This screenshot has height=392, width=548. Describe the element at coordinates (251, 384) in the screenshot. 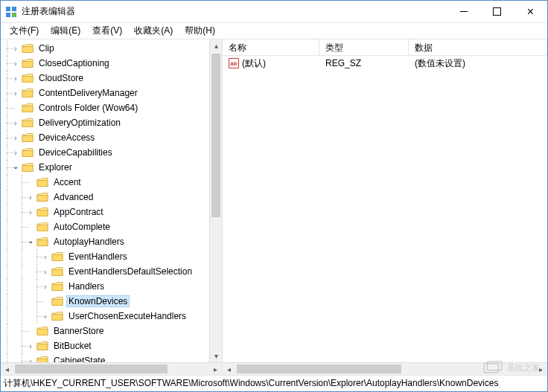

I see `status-path: 计算机\HKEY_CURRENT_USER\SOFTWARE\Microsoft…` at that location.